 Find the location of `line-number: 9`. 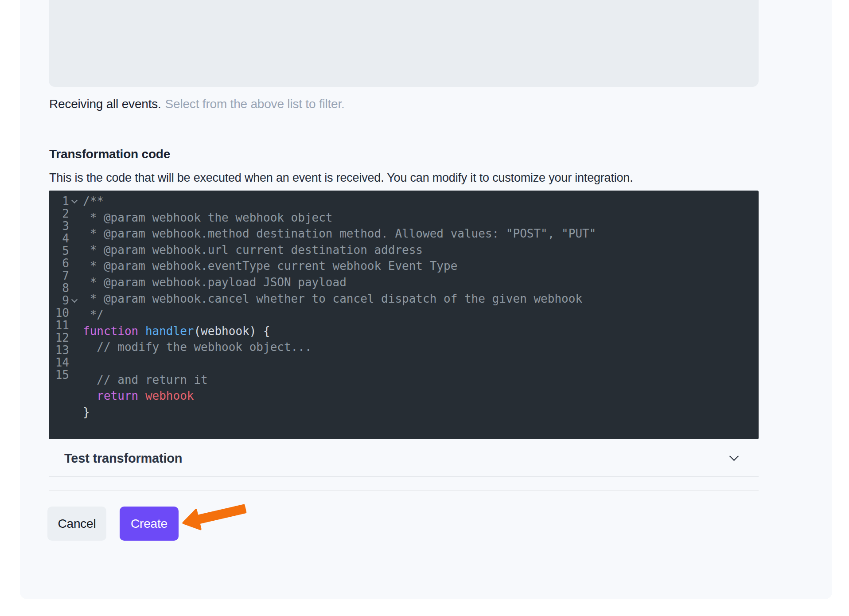

line-number: 9 is located at coordinates (59, 300).